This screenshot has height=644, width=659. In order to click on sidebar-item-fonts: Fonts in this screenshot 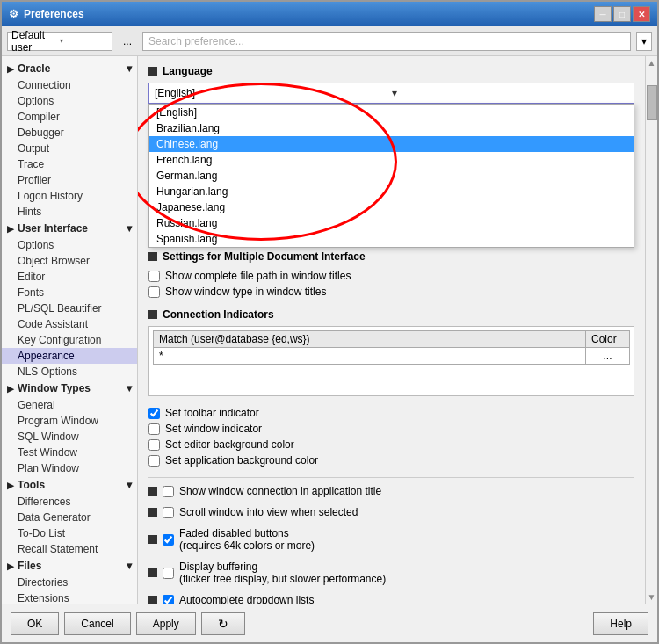, I will do `click(69, 293)`.